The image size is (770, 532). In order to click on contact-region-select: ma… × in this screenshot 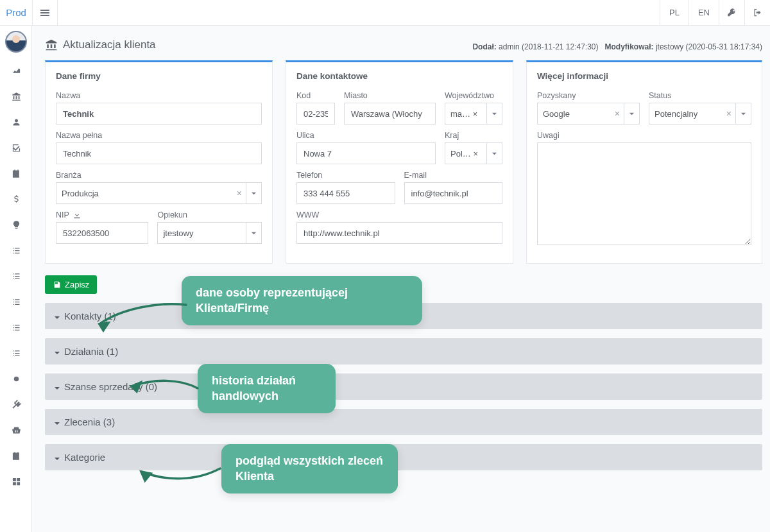, I will do `click(474, 114)`.